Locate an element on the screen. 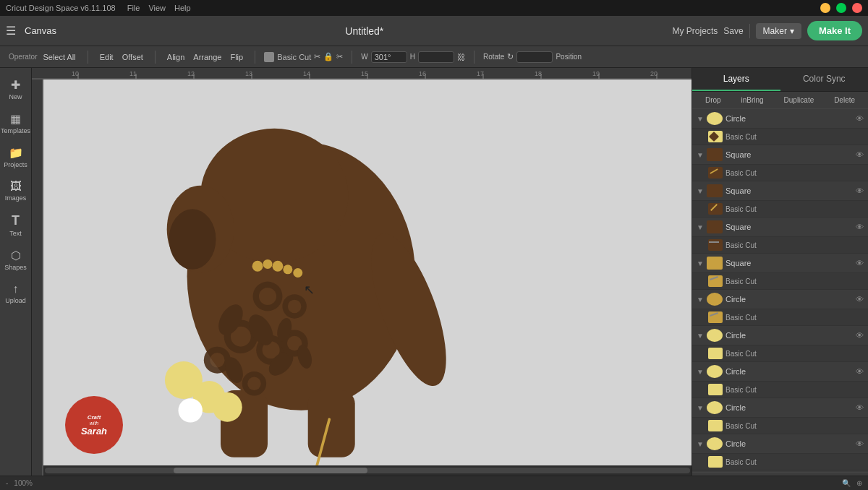 Image resolution: width=868 pixels, height=490 pixels. scroll-track-horizontal is located at coordinates (367, 470).